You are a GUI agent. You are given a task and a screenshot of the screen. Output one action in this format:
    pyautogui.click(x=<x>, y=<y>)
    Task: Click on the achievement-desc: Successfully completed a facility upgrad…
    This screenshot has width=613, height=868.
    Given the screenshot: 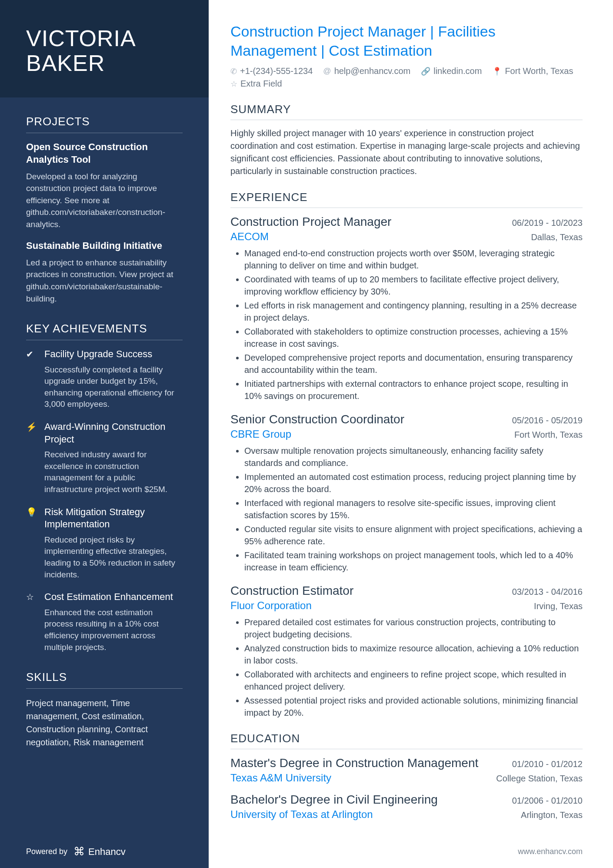 What is the action you would take?
    pyautogui.click(x=113, y=387)
    